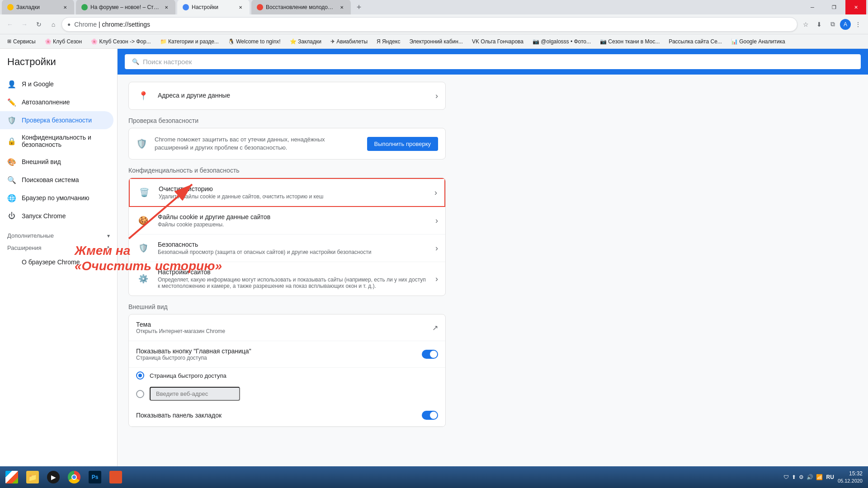 The image size is (868, 488). I want to click on location-icon: 📍, so click(143, 96).